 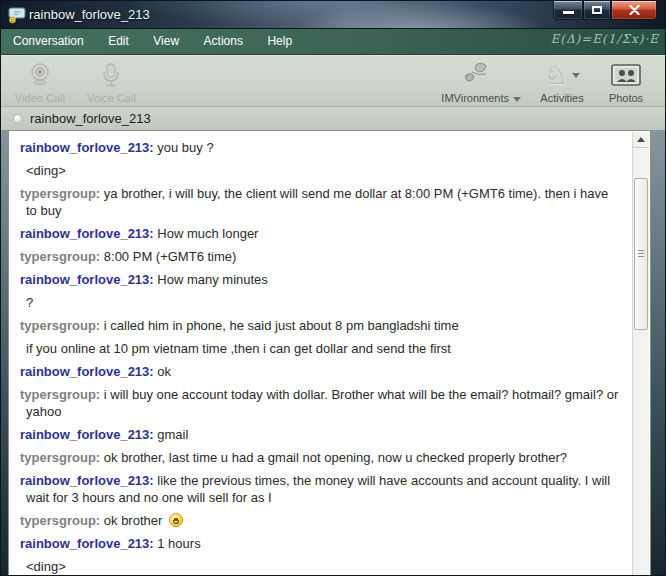 What do you see at coordinates (333, 15) in the screenshot?
I see `title-bar: rainbow_forlove_213` at bounding box center [333, 15].